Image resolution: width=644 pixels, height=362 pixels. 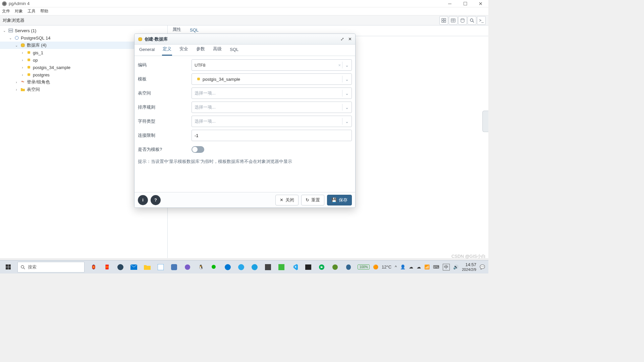 I want to click on ime-indicator: 中, so click(x=446, y=267).